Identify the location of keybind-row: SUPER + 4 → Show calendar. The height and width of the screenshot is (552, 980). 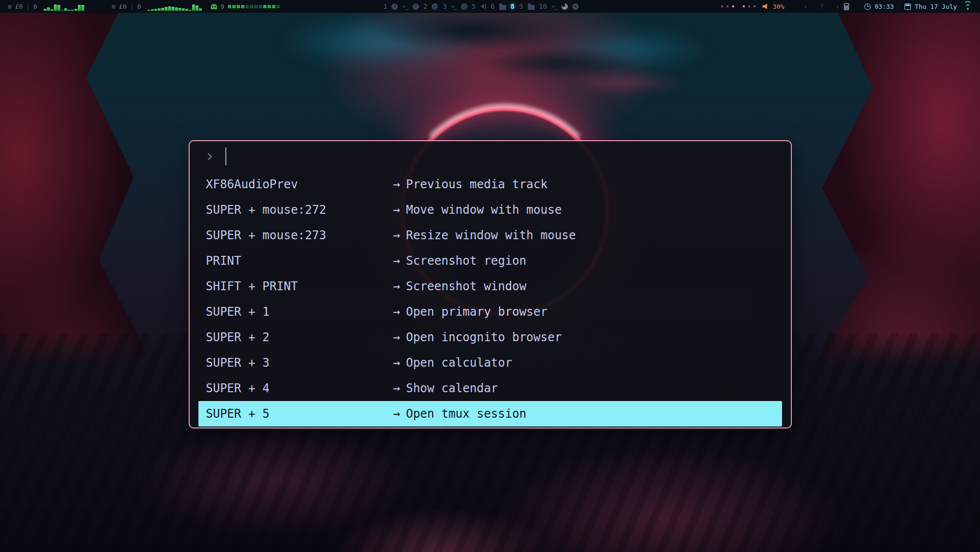
(490, 388).